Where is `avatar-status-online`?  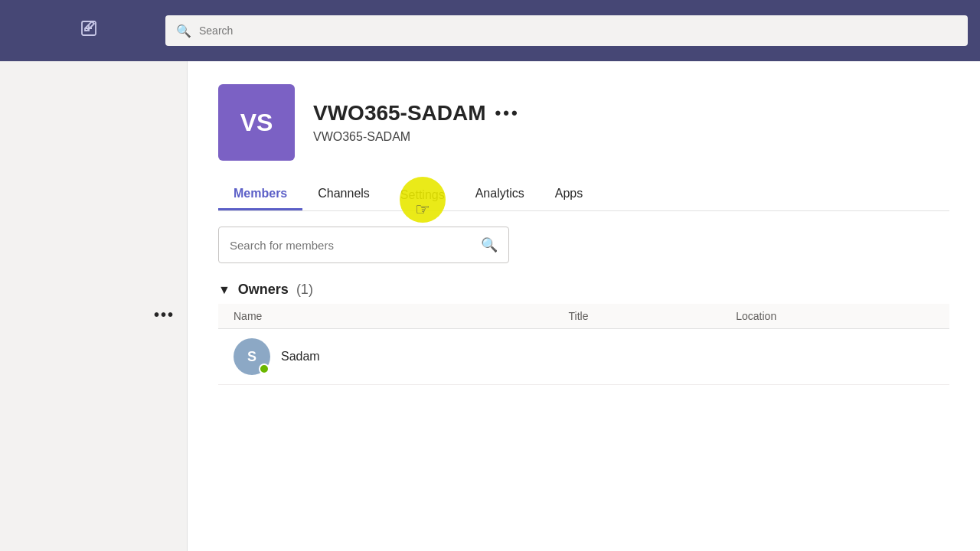
avatar-status-online is located at coordinates (264, 369).